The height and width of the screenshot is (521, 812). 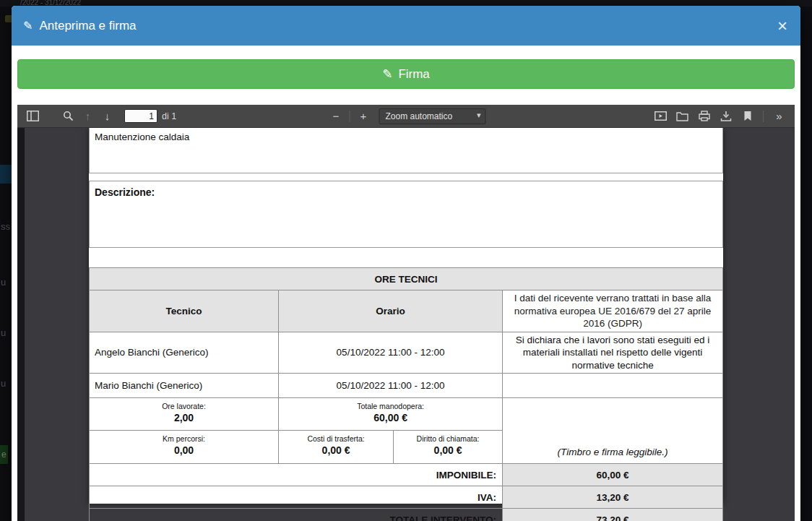 I want to click on gdpr-note: I dati del ricevente verrano trattati in…, so click(x=613, y=311).